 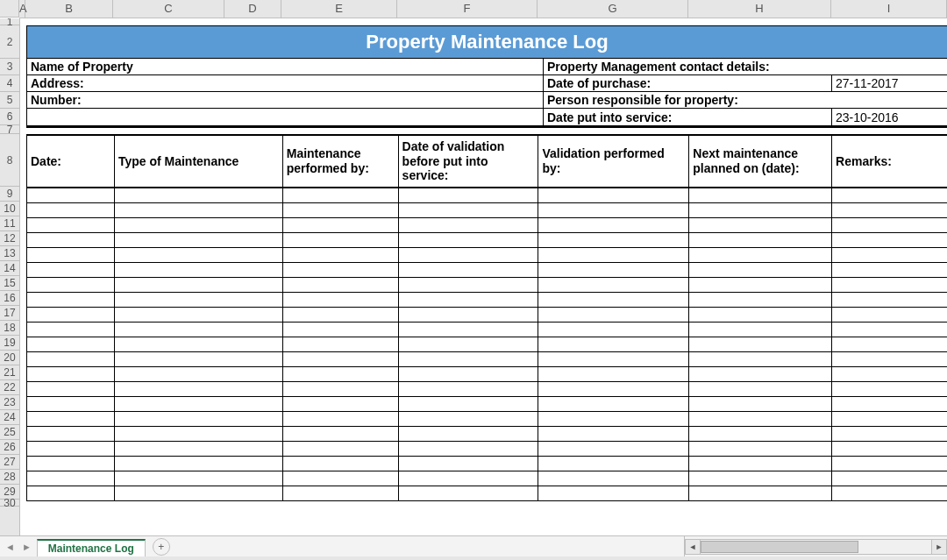 I want to click on column-header-H: H, so click(x=759, y=9).